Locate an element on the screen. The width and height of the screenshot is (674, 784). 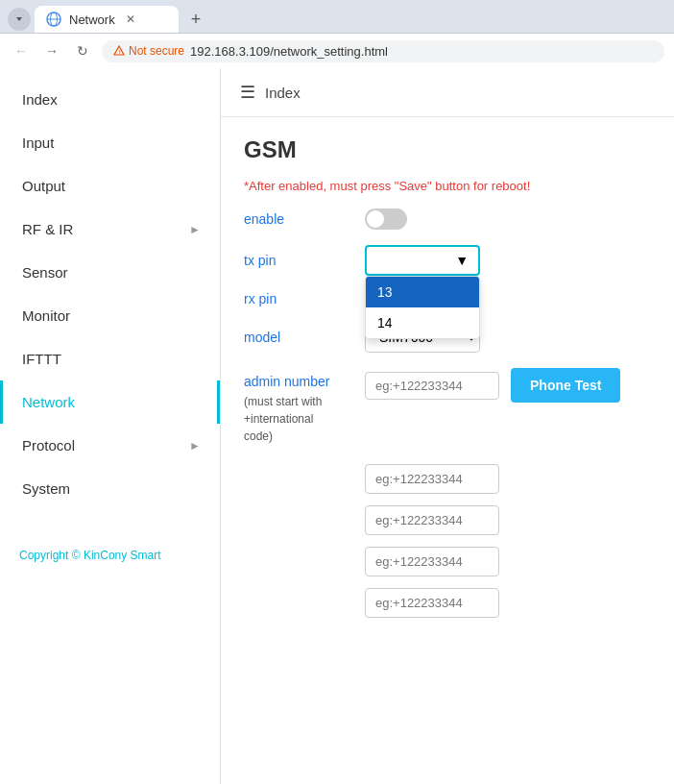
active-indicator is located at coordinates (219, 402).